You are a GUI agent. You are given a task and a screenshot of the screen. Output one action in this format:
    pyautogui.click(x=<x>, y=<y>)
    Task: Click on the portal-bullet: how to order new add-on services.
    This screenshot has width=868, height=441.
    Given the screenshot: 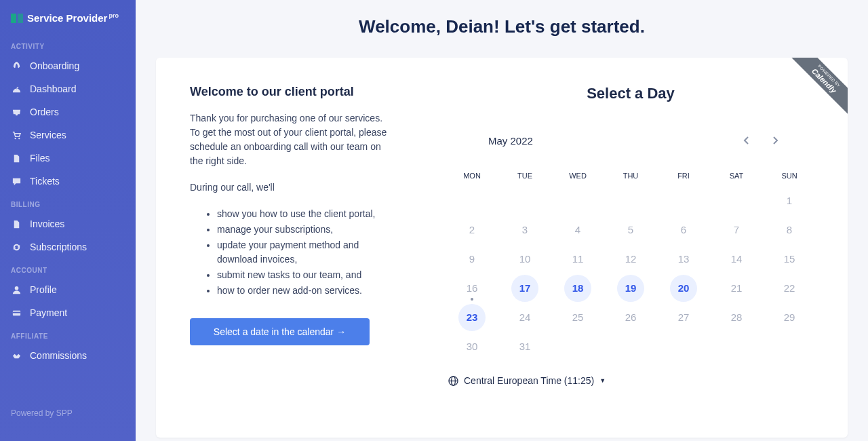 What is the action you would take?
    pyautogui.click(x=305, y=290)
    